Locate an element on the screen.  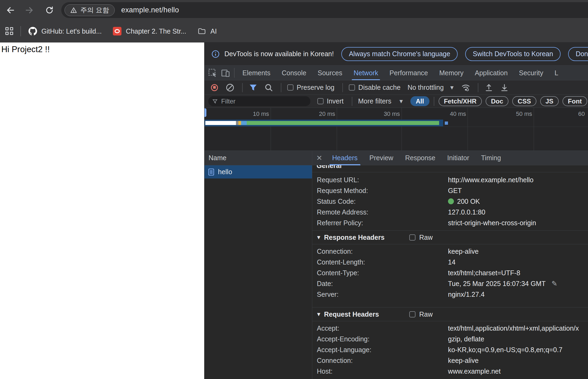
omnibox: 주의 요함 example.net/hello is located at coordinates (325, 10).